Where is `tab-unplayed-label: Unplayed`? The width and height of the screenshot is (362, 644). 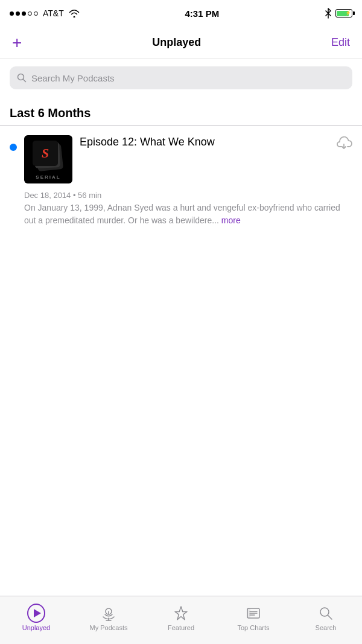 tab-unplayed-label: Unplayed is located at coordinates (36, 628).